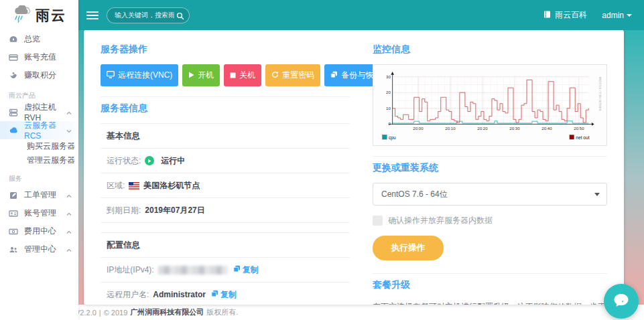 The height and width of the screenshot is (320, 644). Describe the element at coordinates (39, 195) in the screenshot. I see `sidebar-item-tickets: 工单管理` at that location.